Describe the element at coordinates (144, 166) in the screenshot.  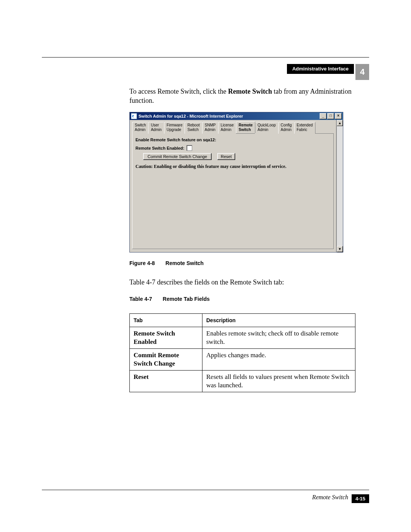
I see `caution-label: Caution:` at that location.